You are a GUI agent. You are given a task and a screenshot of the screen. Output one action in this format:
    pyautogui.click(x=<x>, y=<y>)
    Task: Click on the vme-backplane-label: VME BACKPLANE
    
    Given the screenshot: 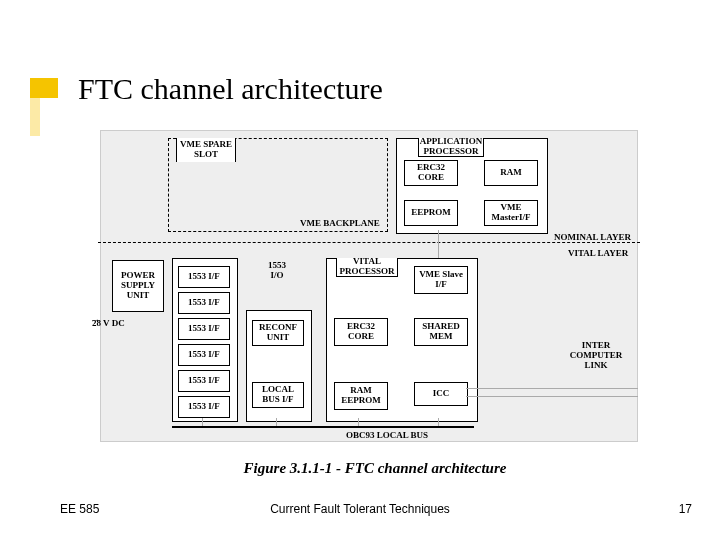 What is the action you would take?
    pyautogui.click(x=340, y=223)
    